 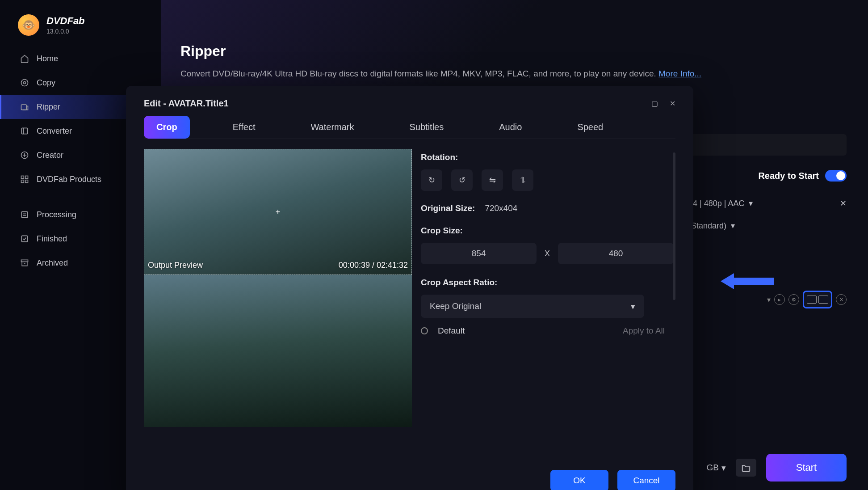 I want to click on grid-icon, so click(x=25, y=179).